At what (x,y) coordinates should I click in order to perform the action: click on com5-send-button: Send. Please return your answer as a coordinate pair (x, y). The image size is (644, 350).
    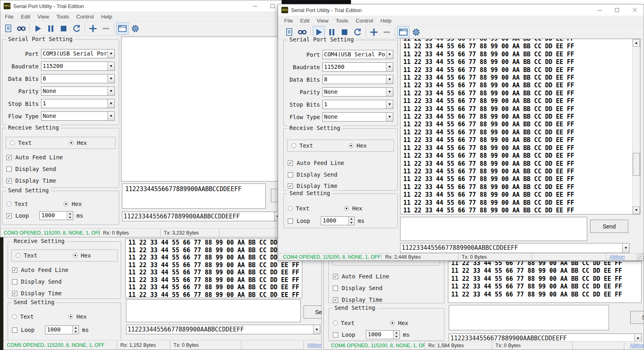
    Looking at the image, I should click on (313, 312).